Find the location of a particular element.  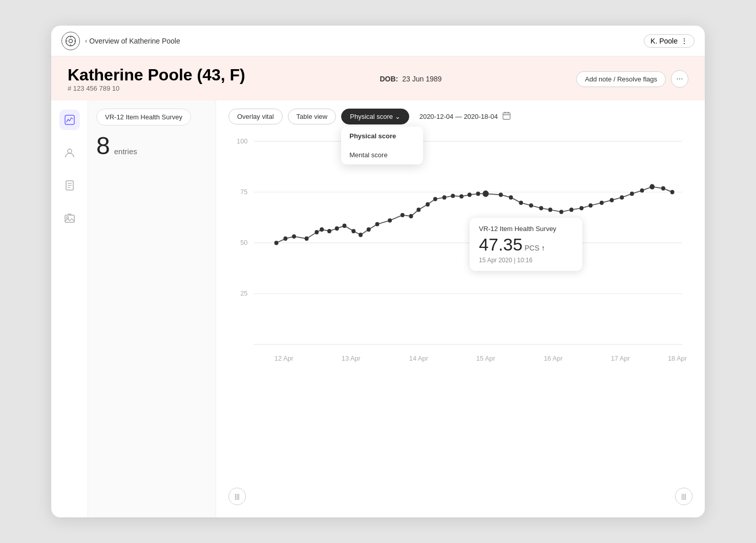

tooltip-unit: PCS is located at coordinates (532, 248).